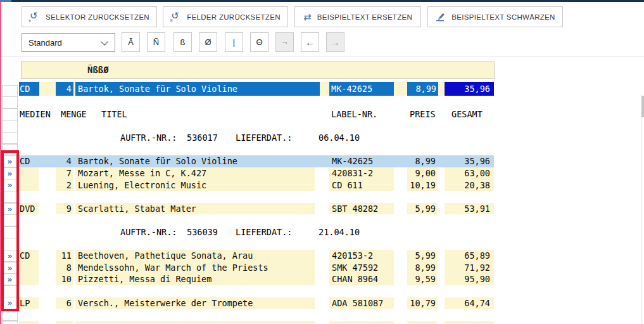  What do you see at coordinates (423, 89) in the screenshot?
I see `selector-cell-preis: 8,99` at bounding box center [423, 89].